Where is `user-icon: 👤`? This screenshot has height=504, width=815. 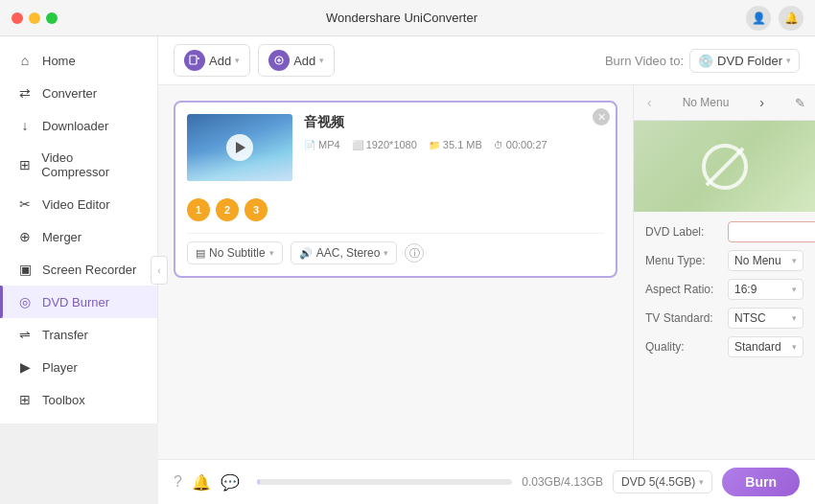 user-icon: 👤 is located at coordinates (758, 18).